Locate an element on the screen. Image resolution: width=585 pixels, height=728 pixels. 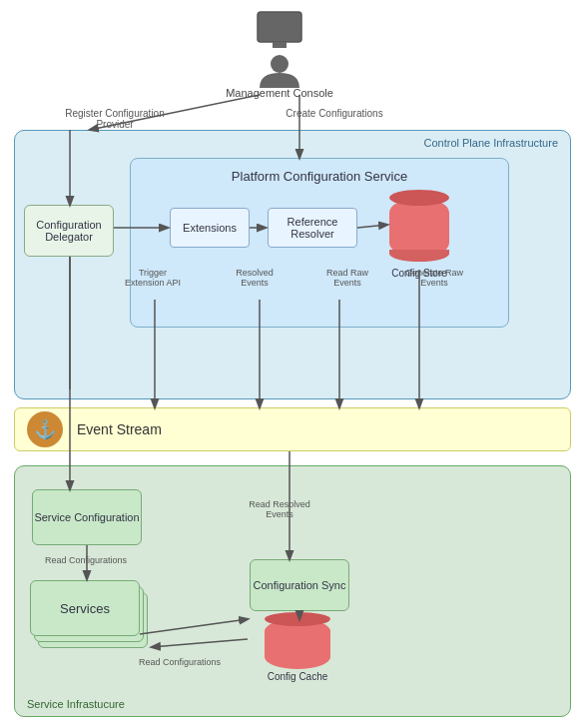
label-resolved-events: Resolved Events is located at coordinates (255, 278).